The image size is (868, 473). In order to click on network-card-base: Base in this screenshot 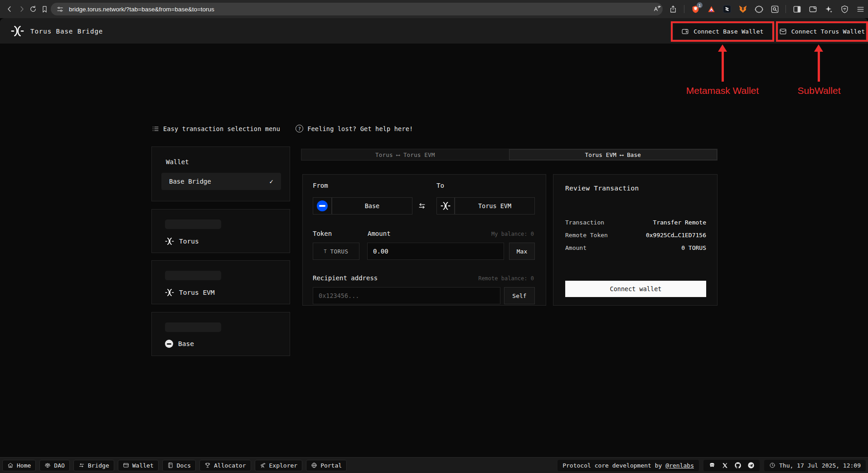, I will do `click(221, 334)`.